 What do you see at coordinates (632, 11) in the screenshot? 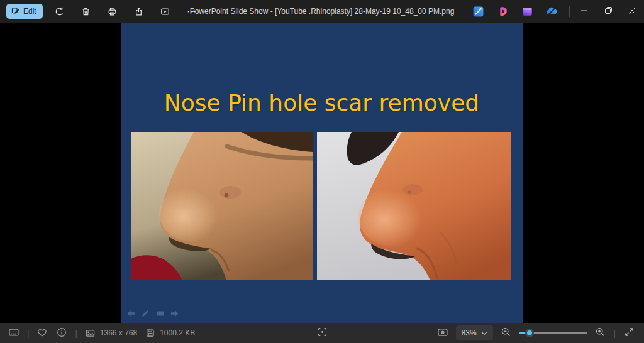
I see `close-icon` at bounding box center [632, 11].